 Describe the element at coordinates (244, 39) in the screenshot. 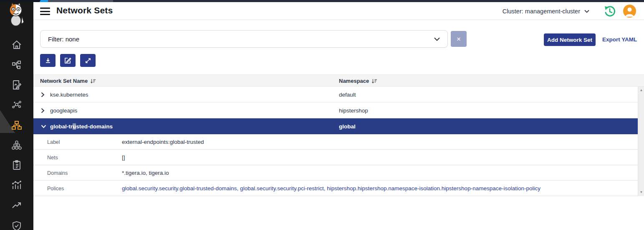

I see `filter-dropdown: Filter: none` at that location.